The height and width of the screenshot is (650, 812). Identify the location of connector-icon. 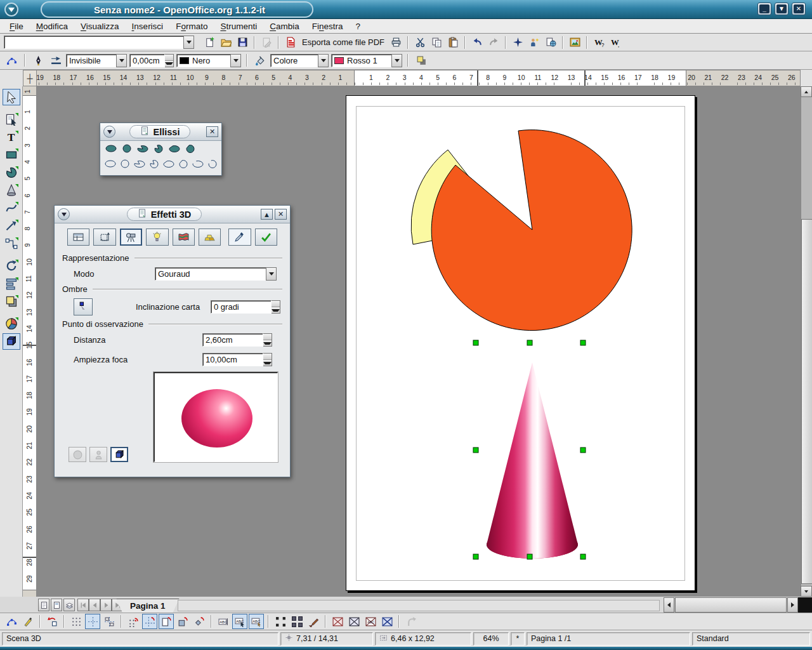
(11, 244).